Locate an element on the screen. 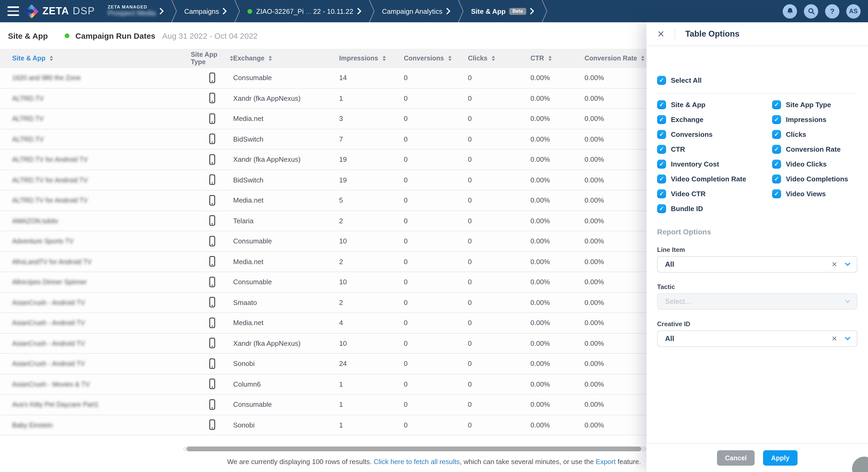 This screenshot has height=472, width=868. column-checkbox-video-completions: ✓Video Completions is located at coordinates (818, 179).